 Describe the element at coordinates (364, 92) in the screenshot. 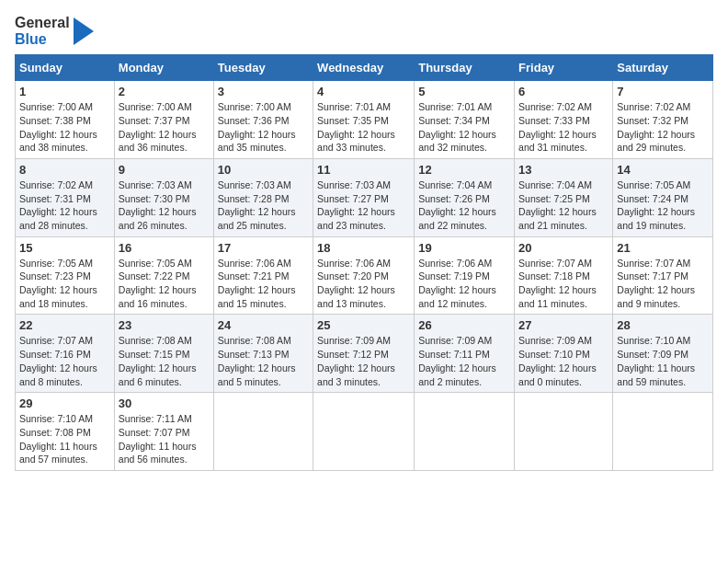

I see `day-number: 4` at that location.